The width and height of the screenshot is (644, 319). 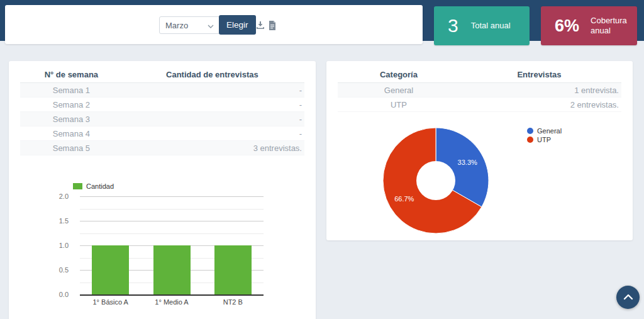 What do you see at coordinates (541, 91) in the screenshot?
I see `category-value: 1 entrevista.` at bounding box center [541, 91].